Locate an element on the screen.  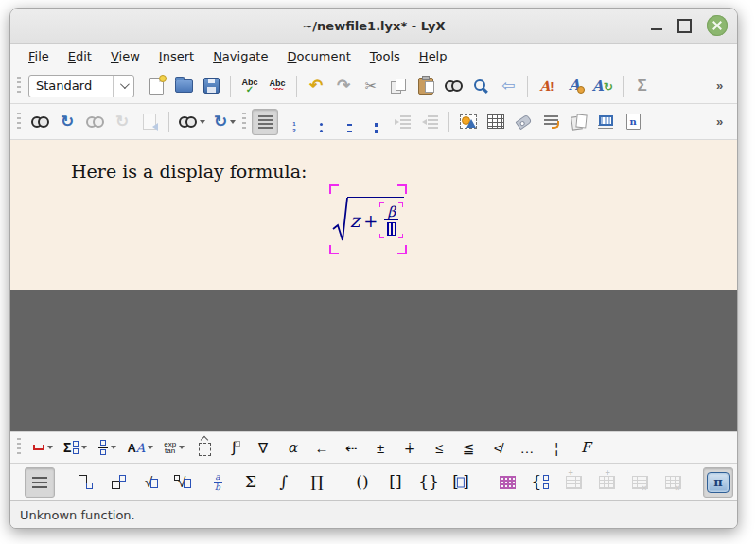
insert-phantom-button is located at coordinates (204, 447).